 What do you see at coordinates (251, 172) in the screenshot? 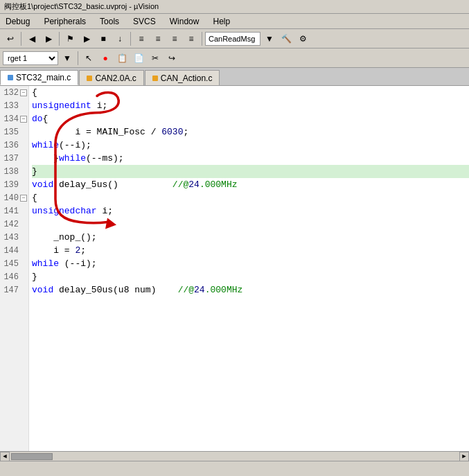
I see `code-line-138: }` at bounding box center [251, 172].